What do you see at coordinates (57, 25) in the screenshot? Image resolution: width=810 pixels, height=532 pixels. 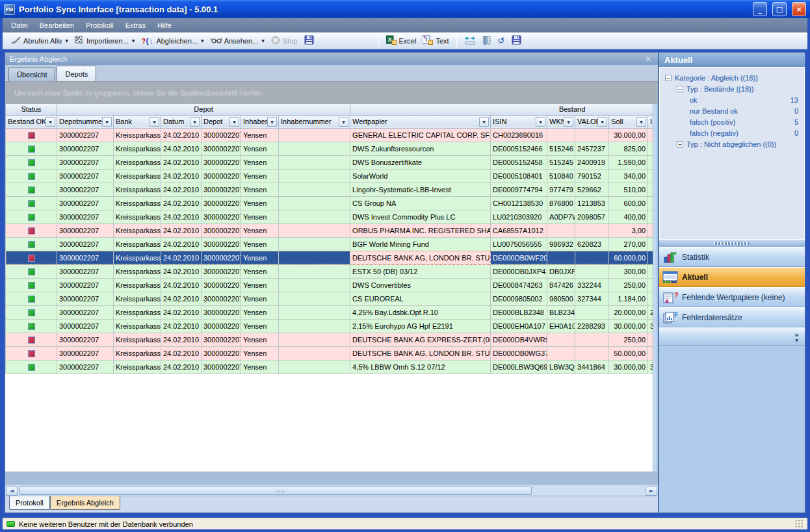 I see `menu-bearbeiten: Bearbeiten` at bounding box center [57, 25].